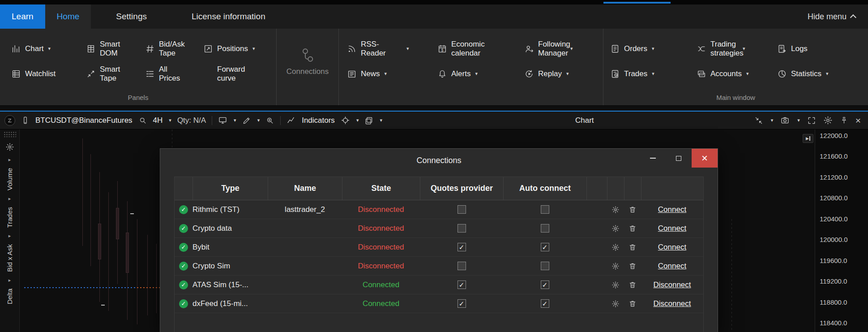  Describe the element at coordinates (84, 121) in the screenshot. I see `symbol-label: BTCUSDT@BinanceFutures` at that location.